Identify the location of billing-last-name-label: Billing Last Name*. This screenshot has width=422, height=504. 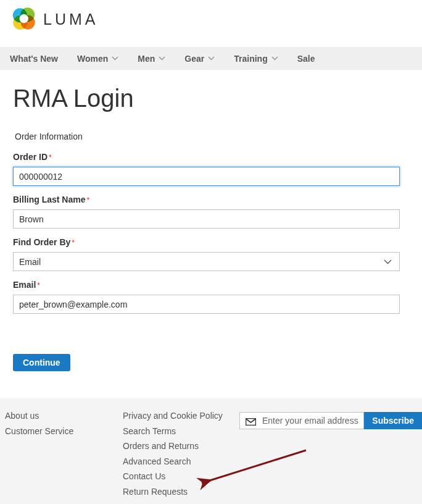
(206, 200).